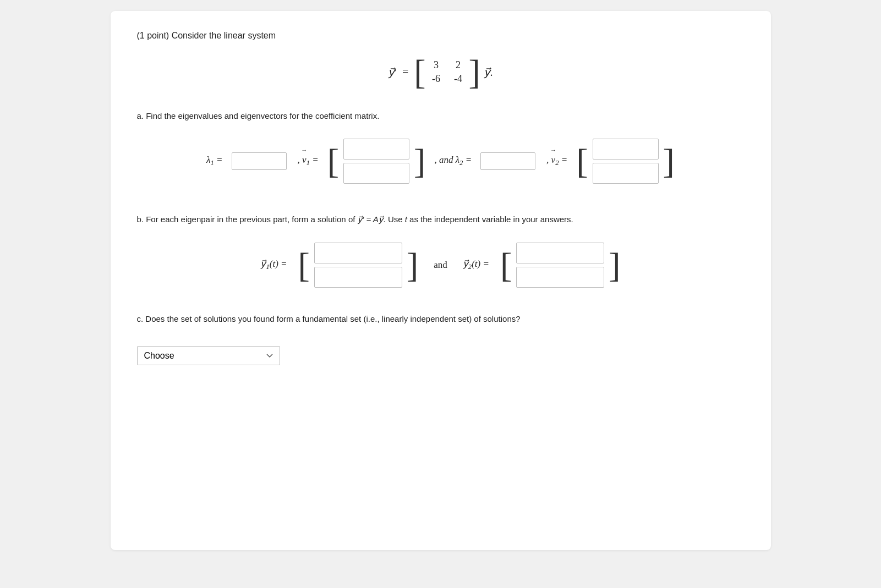  I want to click on m10: -6, so click(436, 79).